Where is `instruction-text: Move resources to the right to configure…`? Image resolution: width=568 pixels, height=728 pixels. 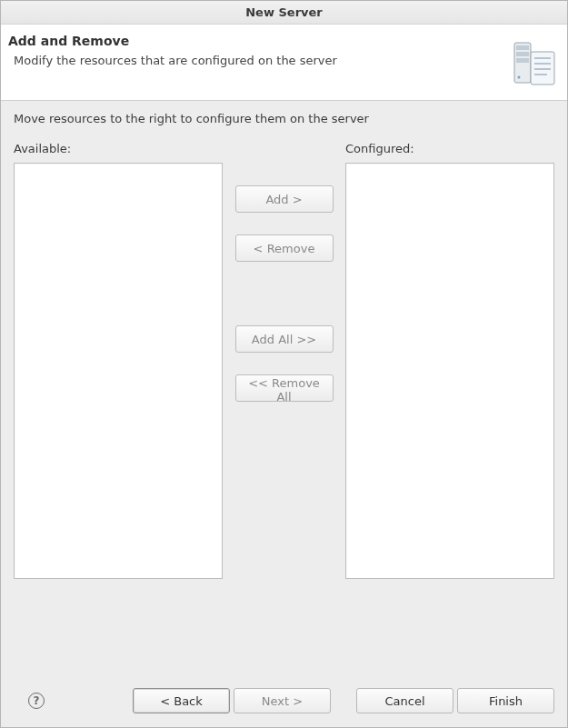
instruction-text: Move resources to the right to configure… is located at coordinates (284, 118).